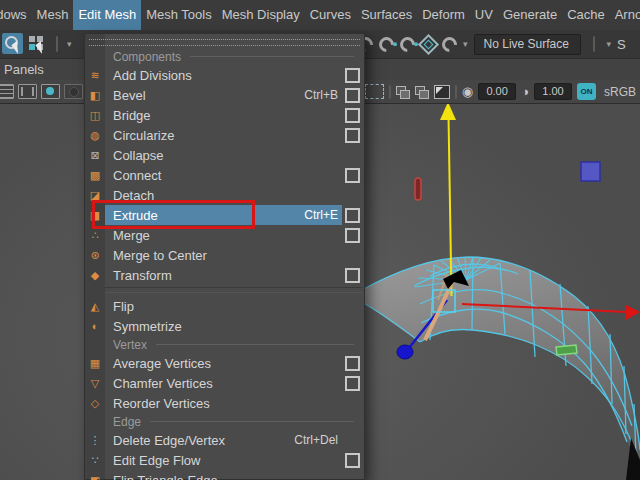  I want to click on menu-section-components: Components, so click(224, 56).